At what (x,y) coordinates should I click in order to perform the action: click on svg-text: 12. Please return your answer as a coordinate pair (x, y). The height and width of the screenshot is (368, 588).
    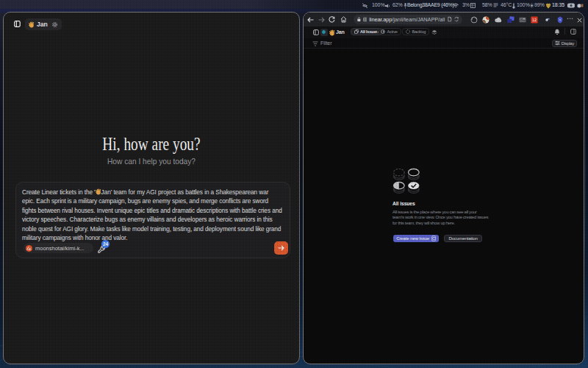
    Looking at the image, I should click on (534, 20).